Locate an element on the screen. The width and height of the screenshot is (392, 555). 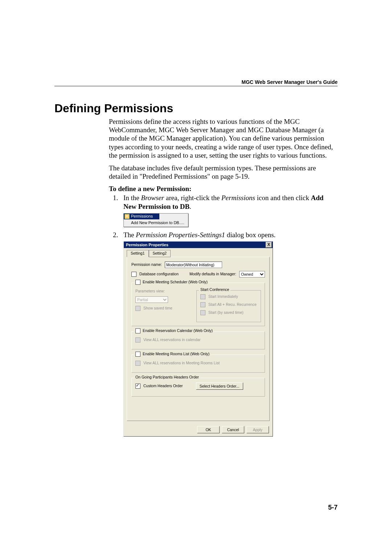
step-1-browser: Browser is located at coordinates (153, 198).